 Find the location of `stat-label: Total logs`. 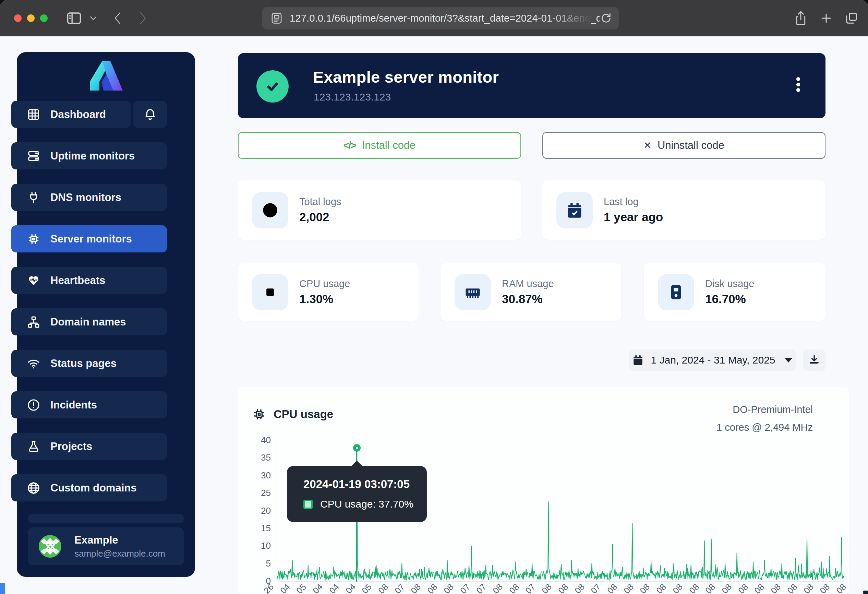

stat-label: Total logs is located at coordinates (320, 202).